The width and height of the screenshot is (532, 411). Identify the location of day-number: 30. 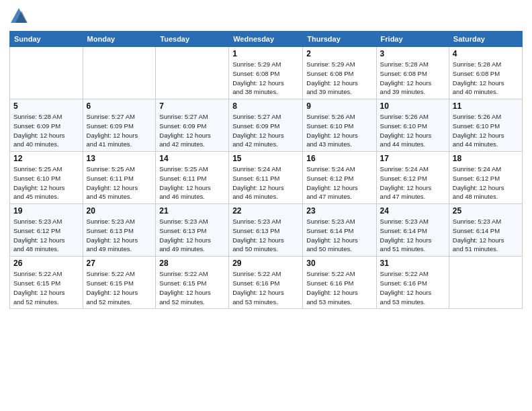
(339, 263).